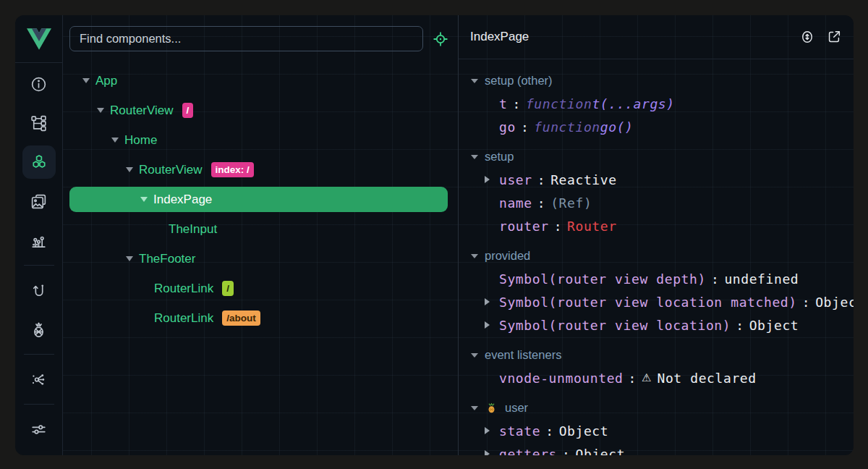 This screenshot has height=469, width=868. Describe the element at coordinates (140, 140) in the screenshot. I see `component-name: Home` at that location.